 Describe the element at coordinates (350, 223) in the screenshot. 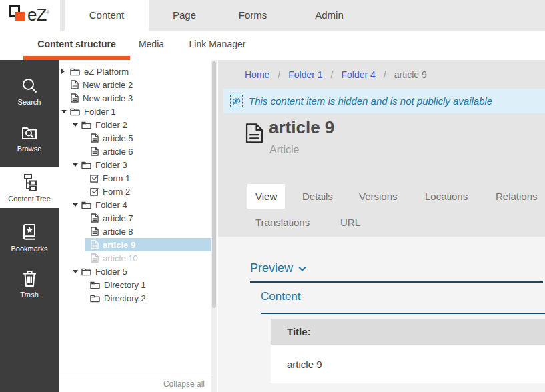

I see `tab-url: URL` at that location.